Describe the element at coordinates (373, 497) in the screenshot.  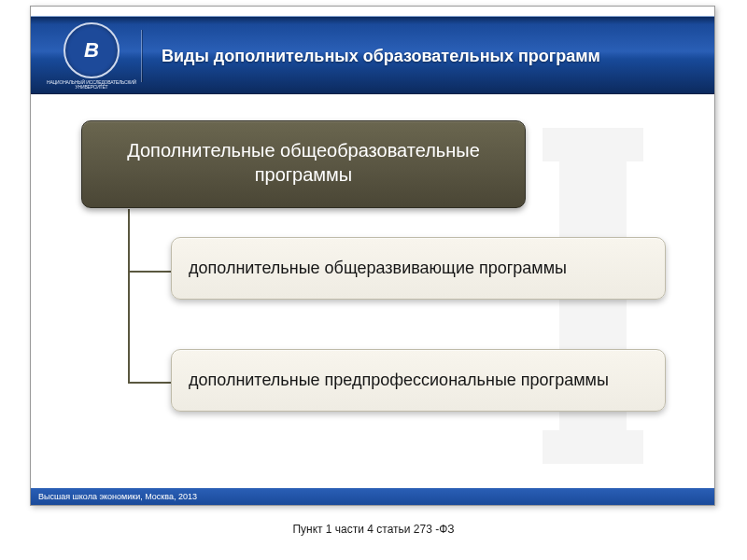
I see `slide-footer: Высшая школа экономики, Москва, 2013` at that location.